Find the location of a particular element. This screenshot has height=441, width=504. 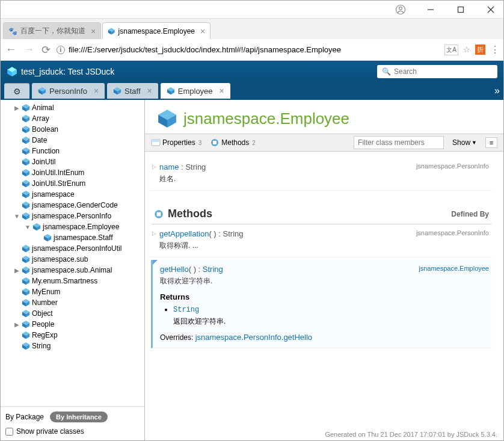

url-input: i file:///E:/server/jsduck/test_jsduck/d… is located at coordinates (248, 49).